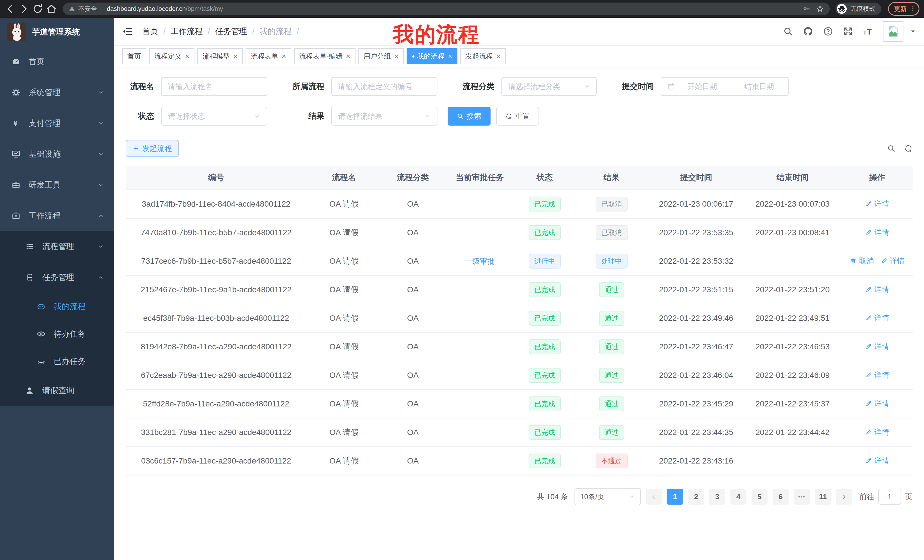 The image size is (924, 560). Describe the element at coordinates (893, 31) in the screenshot. I see `avatar` at that location.